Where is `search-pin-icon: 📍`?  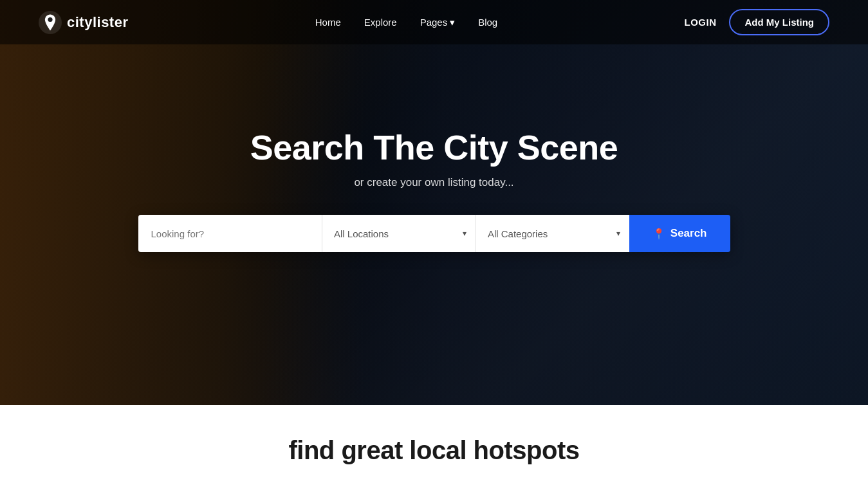 search-pin-icon: 📍 is located at coordinates (659, 234).